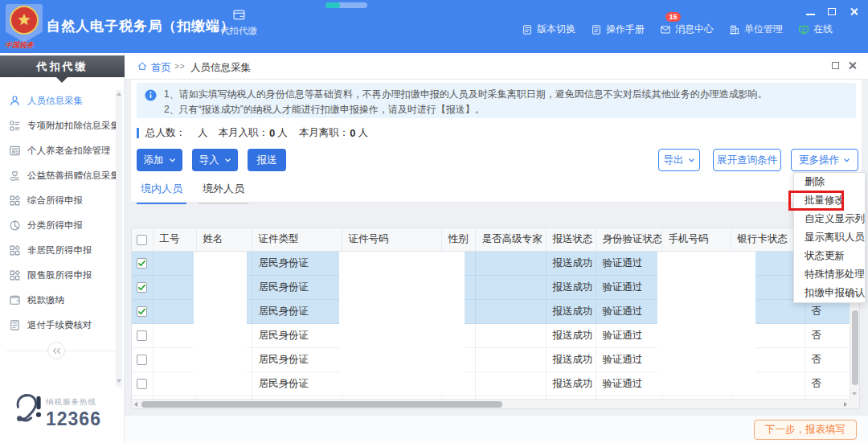 This screenshot has width=868, height=443. What do you see at coordinates (267, 160) in the screenshot?
I see `submit-button: 报送` at bounding box center [267, 160].